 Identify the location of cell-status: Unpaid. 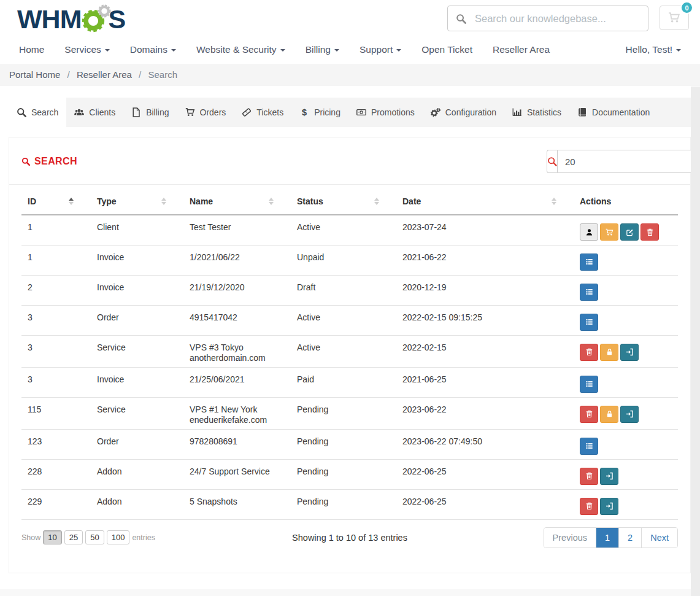
(344, 260).